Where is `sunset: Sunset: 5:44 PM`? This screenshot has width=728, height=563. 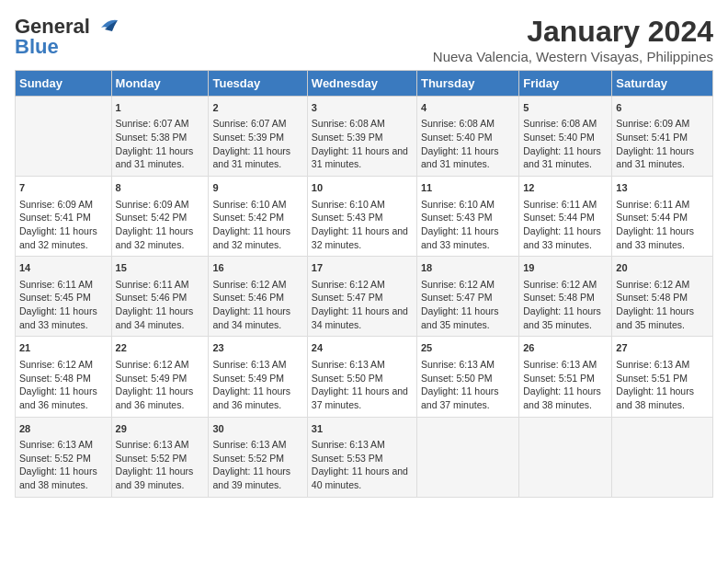 sunset: Sunset: 5:44 PM is located at coordinates (652, 217).